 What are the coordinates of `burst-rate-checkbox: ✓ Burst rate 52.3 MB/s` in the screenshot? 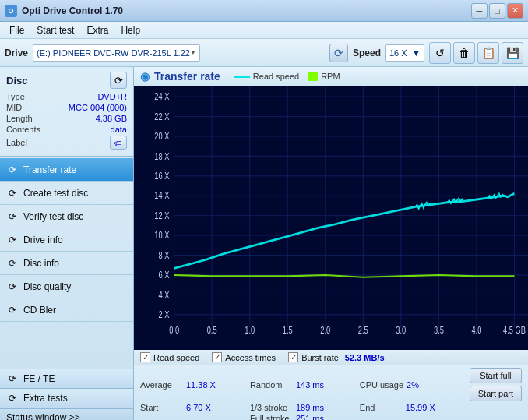 It's located at (336, 357).